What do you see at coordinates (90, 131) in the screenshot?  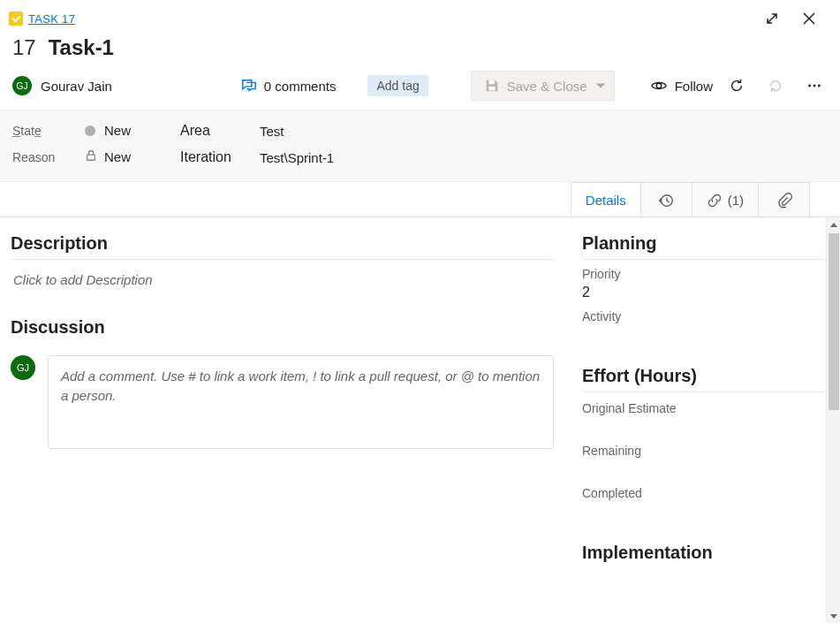 I see `state-dot-icon` at bounding box center [90, 131].